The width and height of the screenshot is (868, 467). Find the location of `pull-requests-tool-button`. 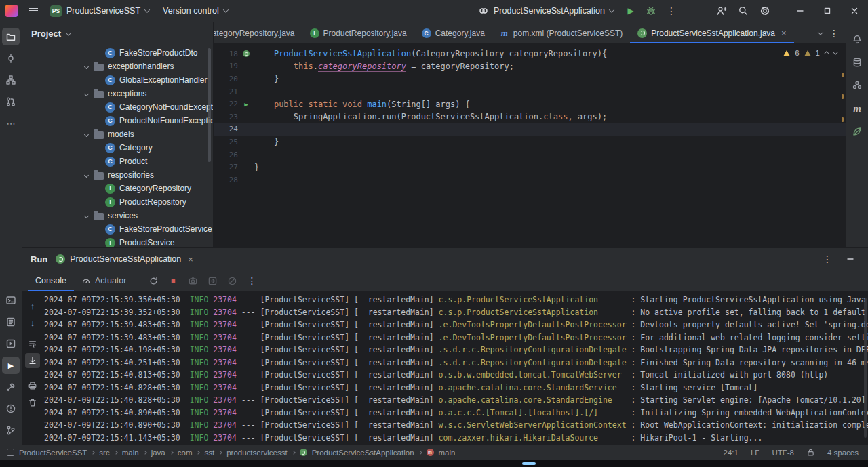

pull-requests-tool-button is located at coordinates (11, 102).